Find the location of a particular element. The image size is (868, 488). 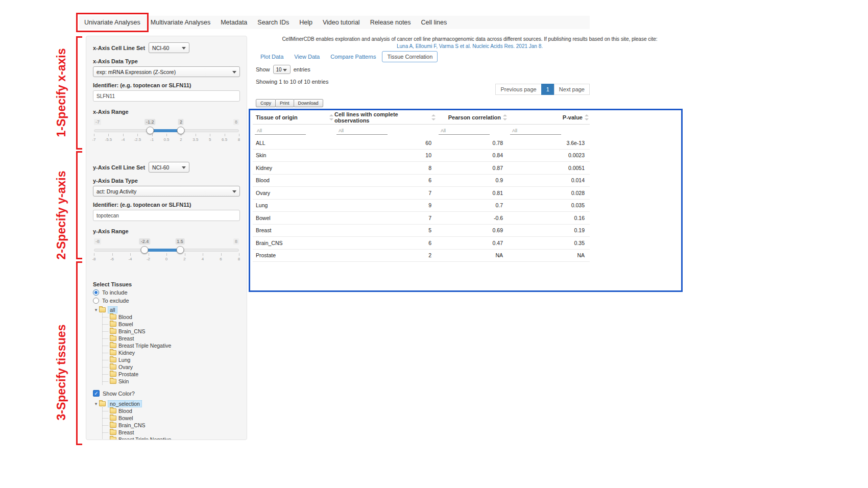

table-row-breast: Breast50.690.19 is located at coordinates (421, 231).